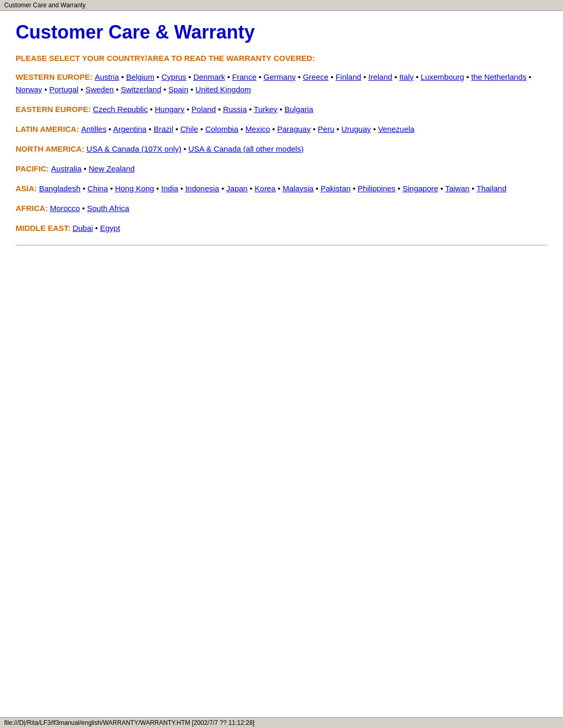 This screenshot has height=728, width=563. I want to click on country-link-usa-&-canada-107x-only: USA & Canada (107X only), so click(134, 149).